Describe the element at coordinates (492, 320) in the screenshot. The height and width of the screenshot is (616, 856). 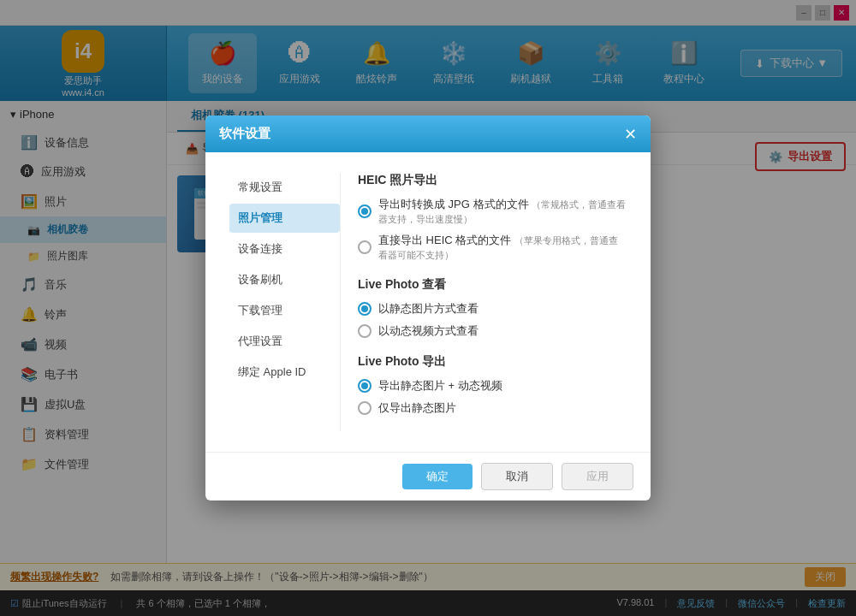
I see `live-photo-view-radio-group: 以静态图片方式查看 以动态视频方式查看` at that location.